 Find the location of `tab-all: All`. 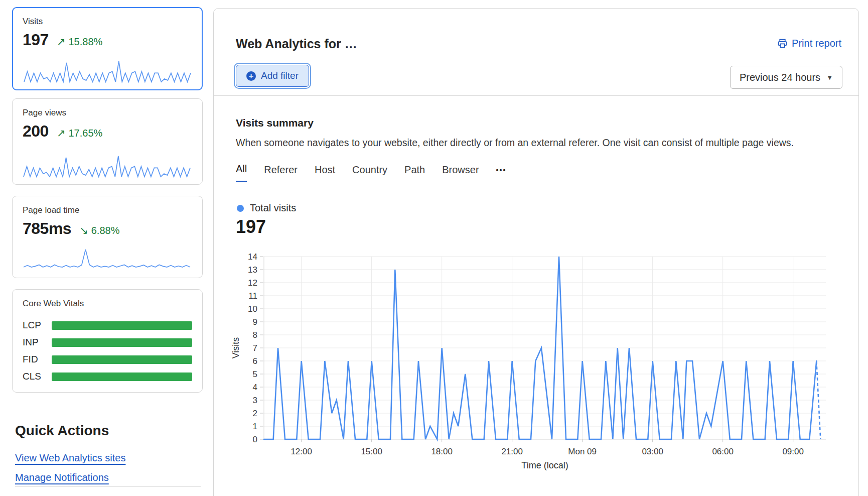

tab-all: All is located at coordinates (241, 173).